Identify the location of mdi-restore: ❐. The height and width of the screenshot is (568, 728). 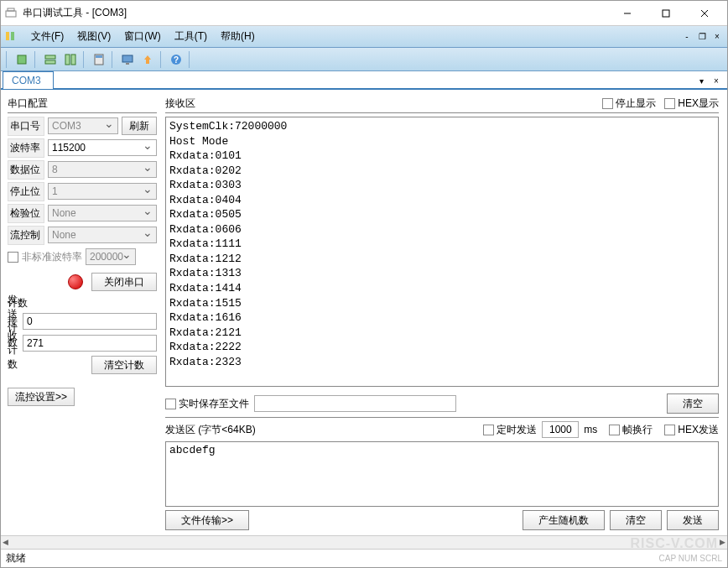
(702, 37).